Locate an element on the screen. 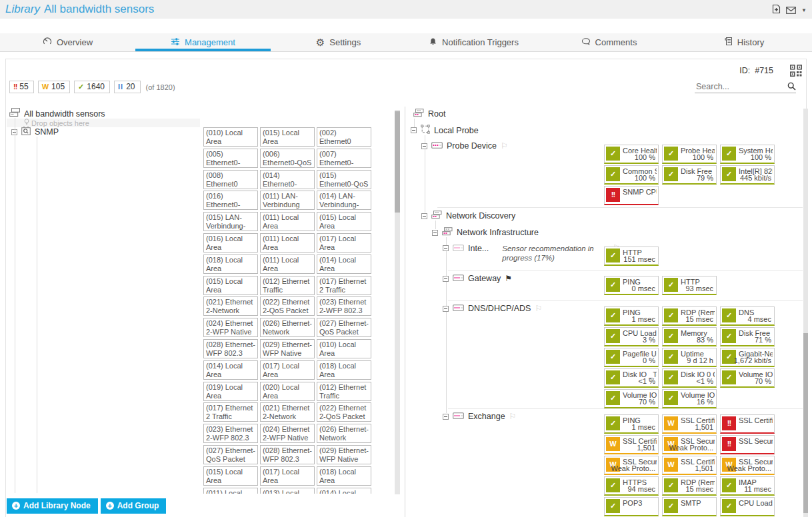 The height and width of the screenshot is (517, 812). library-sensor-tile: (006) Ethernet0-QoS Packet is located at coordinates (287, 159).